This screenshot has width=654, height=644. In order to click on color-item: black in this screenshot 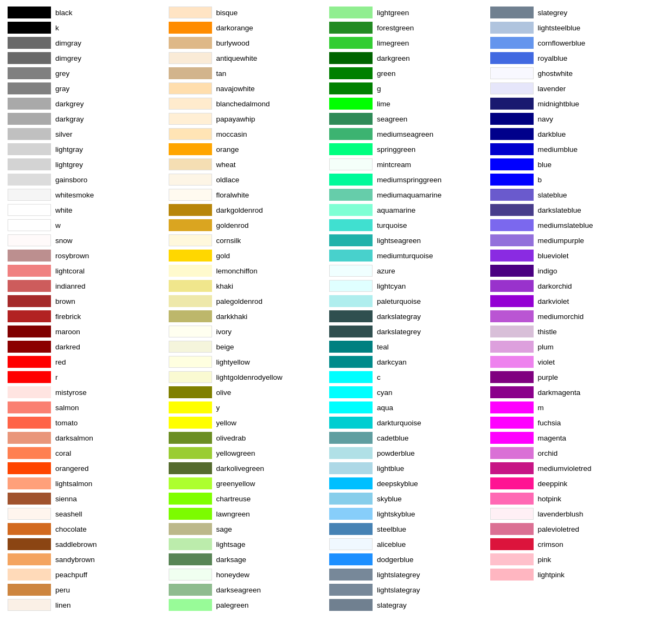, I will do `click(86, 12)`.